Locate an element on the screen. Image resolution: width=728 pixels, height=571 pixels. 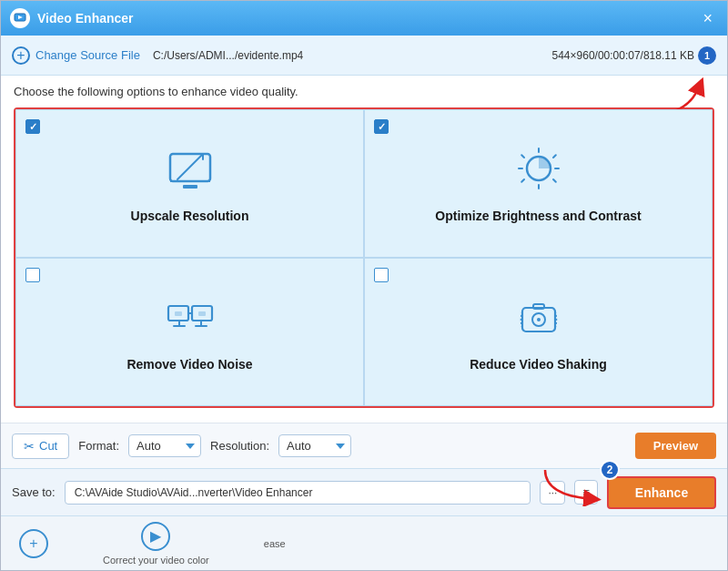
save-bar: Save to: C:\AVAide Studio\AVAid...nverte… is located at coordinates (364, 492).